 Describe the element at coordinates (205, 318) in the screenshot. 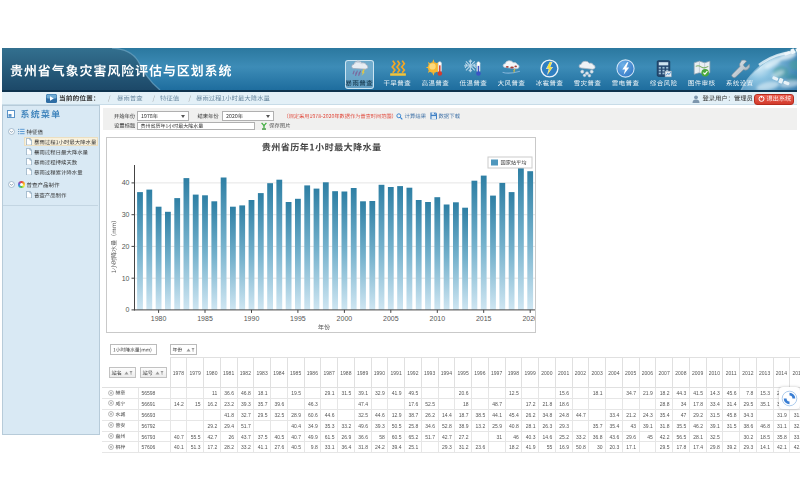

I see `svg-text: 1985` at that location.